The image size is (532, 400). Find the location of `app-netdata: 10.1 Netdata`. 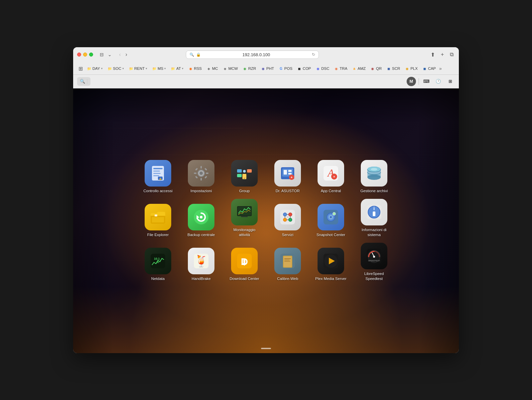

app-netdata: 10.1 Netdata is located at coordinates (158, 265).